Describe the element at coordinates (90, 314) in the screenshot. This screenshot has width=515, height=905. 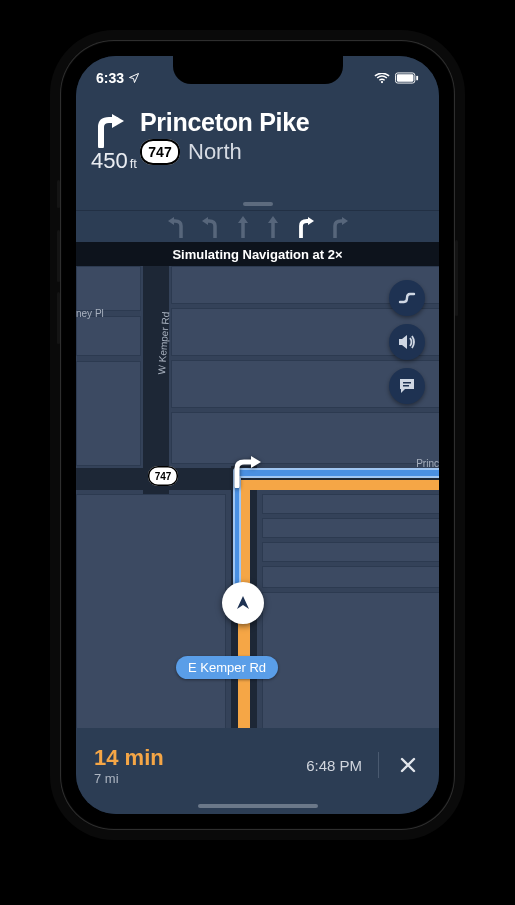
I see `street-label: ney Pl` at that location.